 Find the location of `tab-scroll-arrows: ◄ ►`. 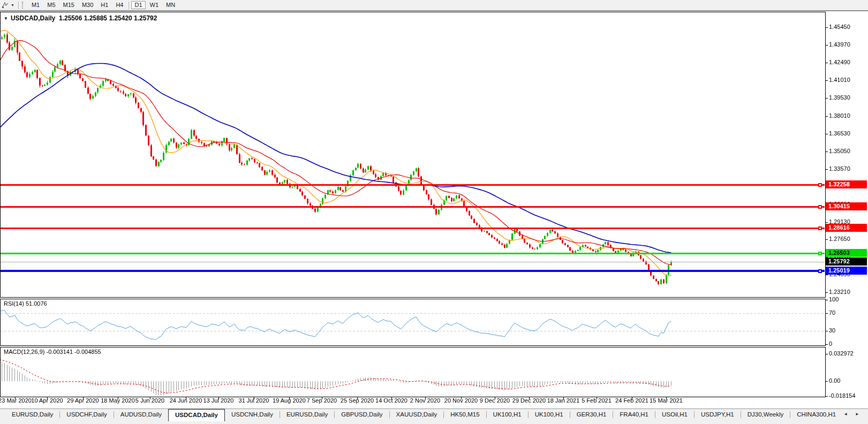

tab-scroll-arrows: ◄ ► is located at coordinates (853, 413).